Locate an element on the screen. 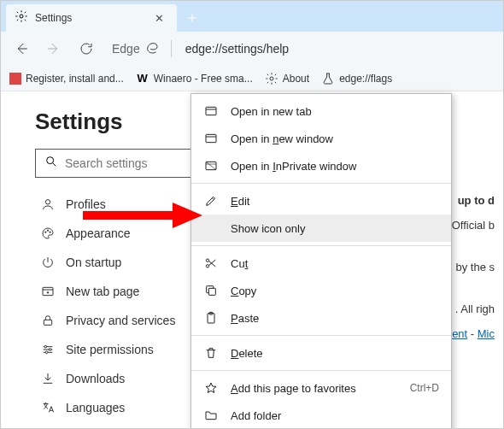 The width and height of the screenshot is (504, 429). ctx-show-icon-only: Show icon only is located at coordinates (321, 228).